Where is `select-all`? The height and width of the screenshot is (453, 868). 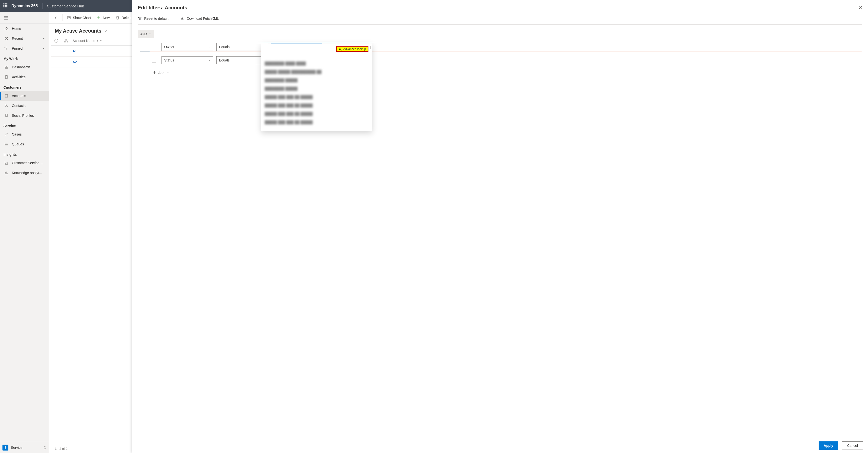
select-all is located at coordinates (56, 41).